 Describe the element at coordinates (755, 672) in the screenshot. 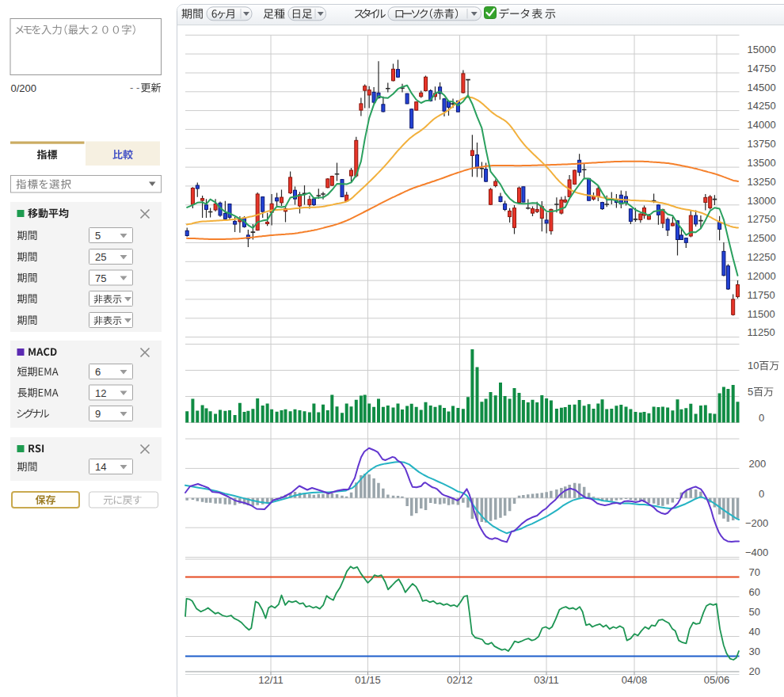

I see `svg-text: 20` at that location.